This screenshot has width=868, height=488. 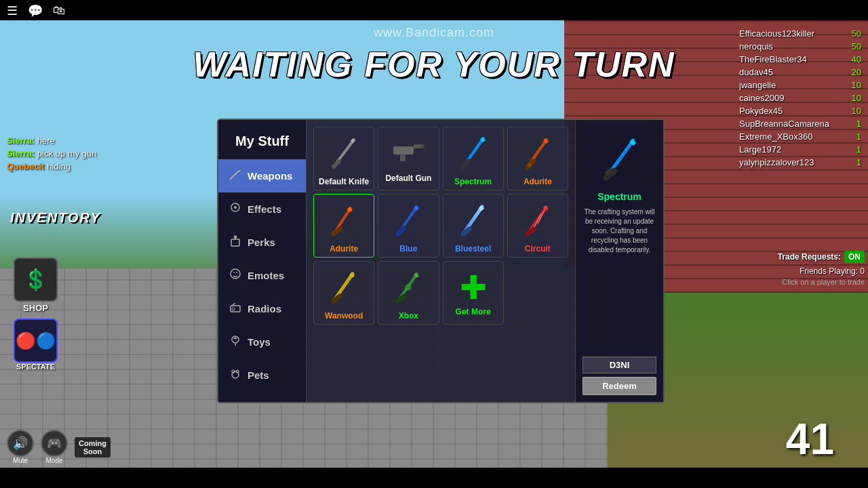 I want to click on circuit-icon, so click(x=538, y=221).